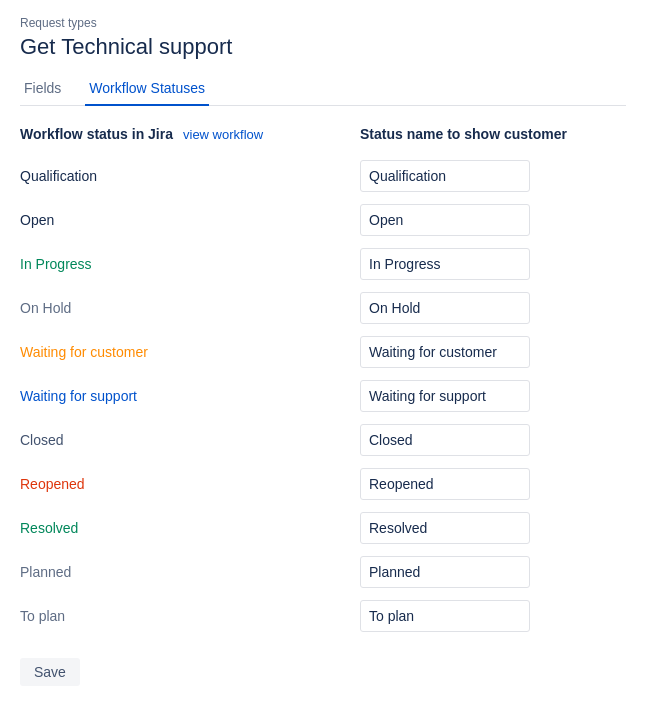  I want to click on tab-fields: Fields, so click(42, 89).